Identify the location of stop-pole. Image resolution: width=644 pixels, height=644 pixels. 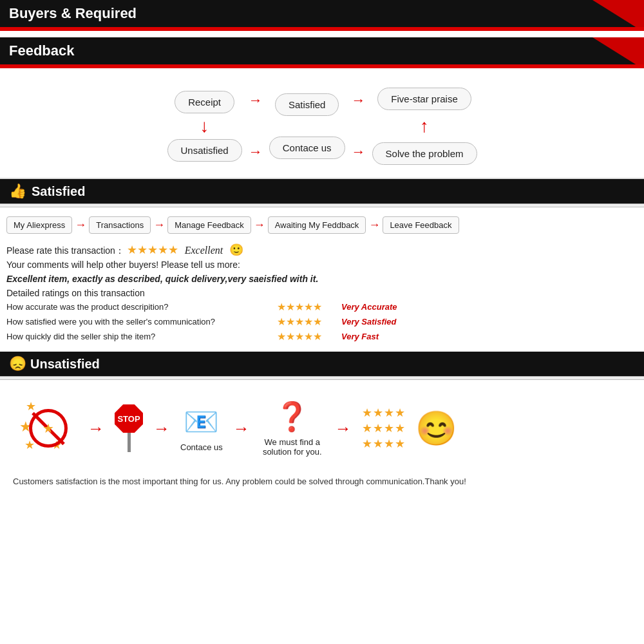
(129, 442).